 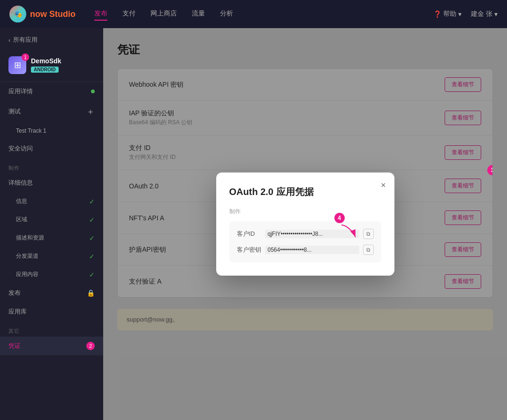 I want to click on nav-publish: 发布, so click(x=101, y=14).